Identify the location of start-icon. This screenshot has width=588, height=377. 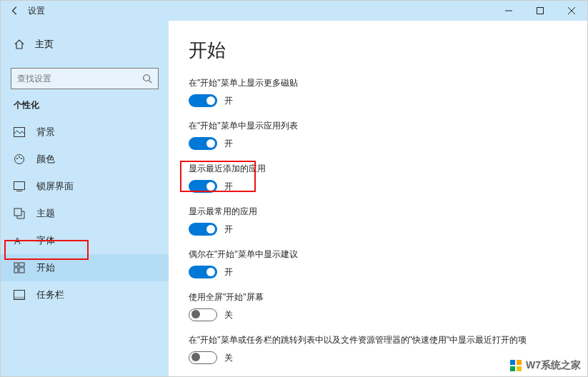
(20, 268).